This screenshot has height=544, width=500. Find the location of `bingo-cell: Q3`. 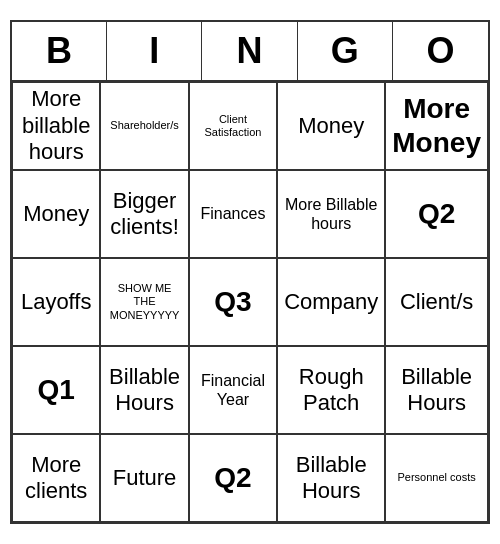

bingo-cell: Q3 is located at coordinates (233, 302).